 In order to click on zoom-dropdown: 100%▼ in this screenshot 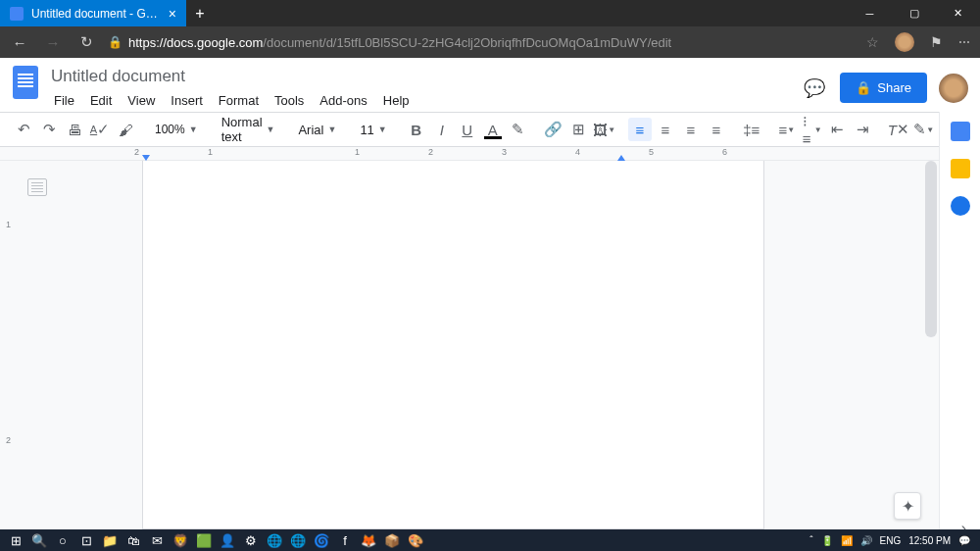, I will do `click(176, 129)`.